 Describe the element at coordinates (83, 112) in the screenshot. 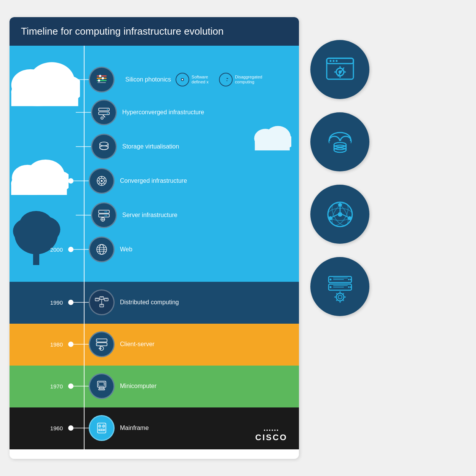

I see `connector-hyper` at that location.